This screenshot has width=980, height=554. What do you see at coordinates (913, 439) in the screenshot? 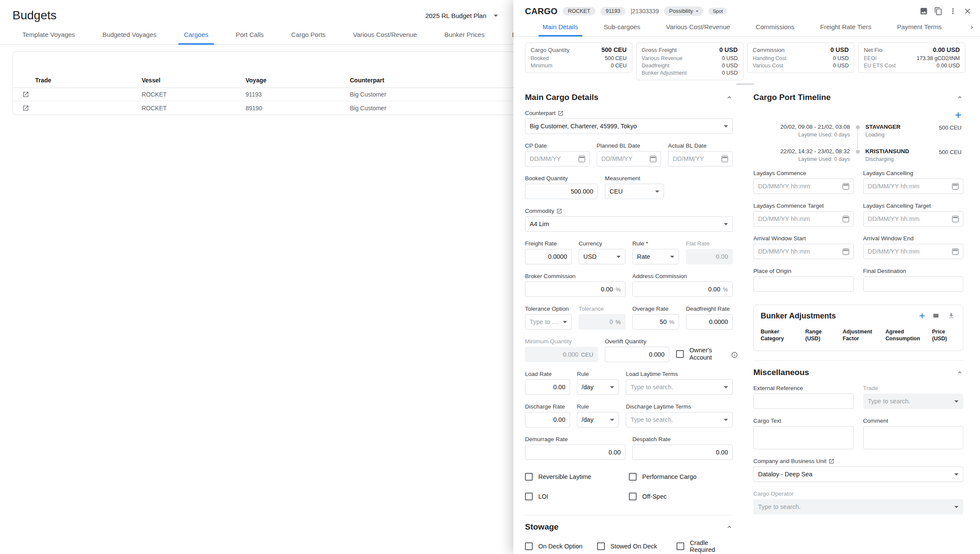
I see `comment-input` at bounding box center [913, 439].